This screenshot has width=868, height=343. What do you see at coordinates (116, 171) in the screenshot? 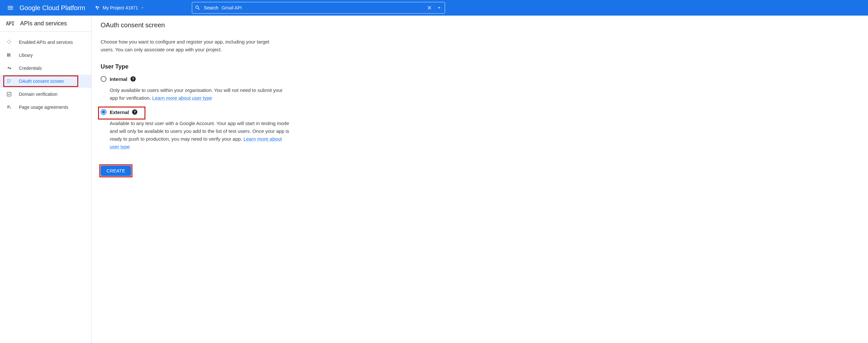
I see `create-button-highlight: CREATE` at bounding box center [116, 171].